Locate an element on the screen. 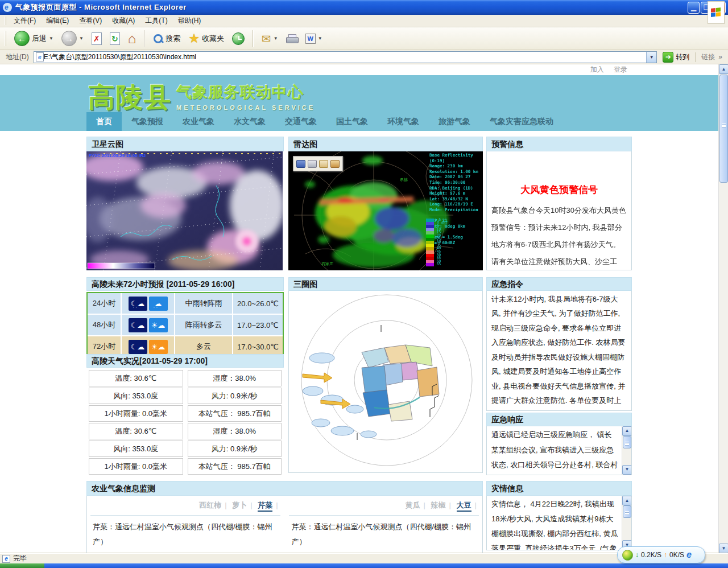 The width and height of the screenshot is (728, 568). tab-celery: 芹菜 is located at coordinates (265, 507).